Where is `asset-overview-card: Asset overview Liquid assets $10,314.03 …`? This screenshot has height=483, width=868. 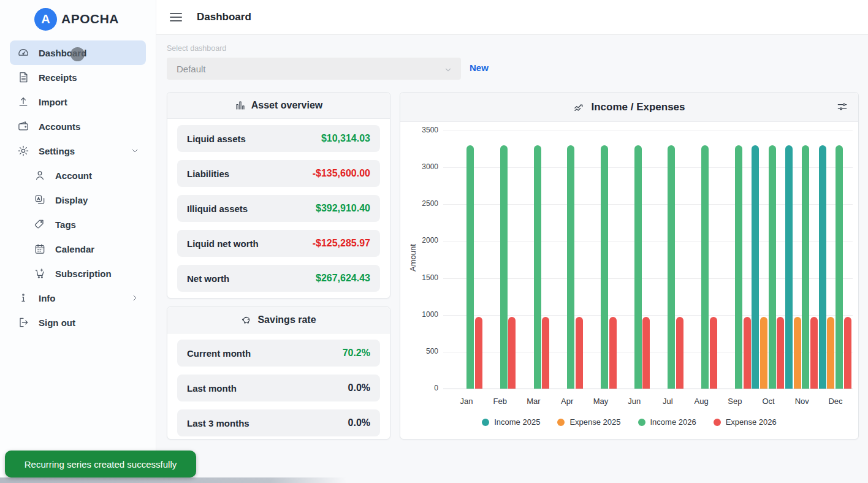 asset-overview-card: Asset overview Liquid assets $10,314.03 … is located at coordinates (278, 195).